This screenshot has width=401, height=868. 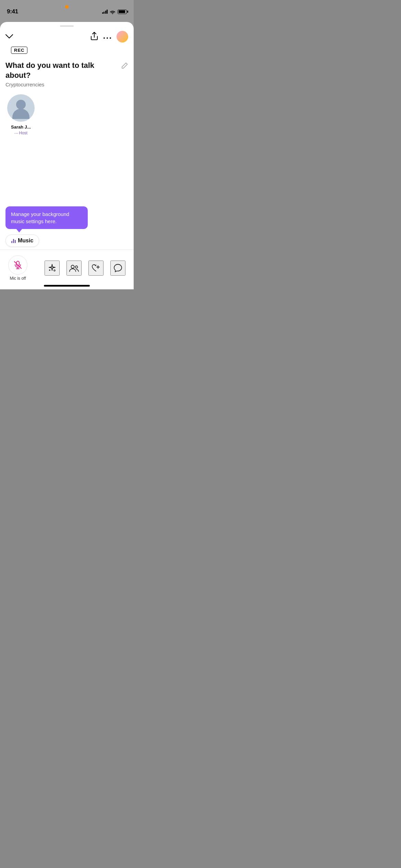 What do you see at coordinates (19, 50) in the screenshot?
I see `rec-text: REC` at bounding box center [19, 50].